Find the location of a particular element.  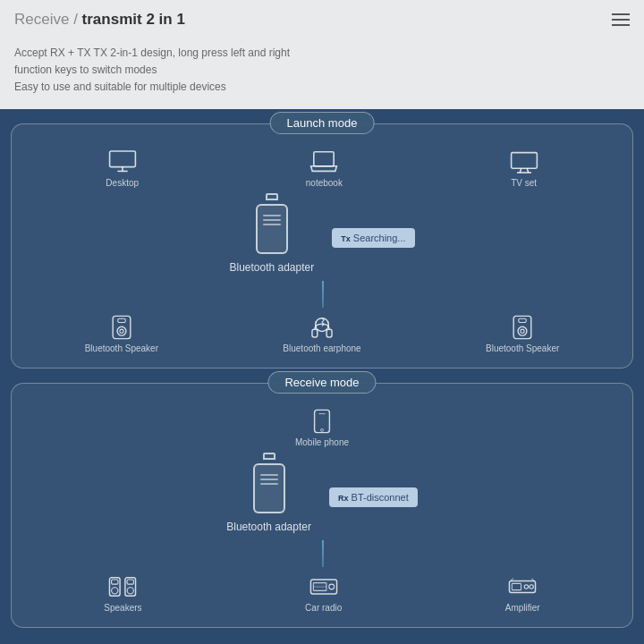

device-desktop: Desktop is located at coordinates (122, 168).